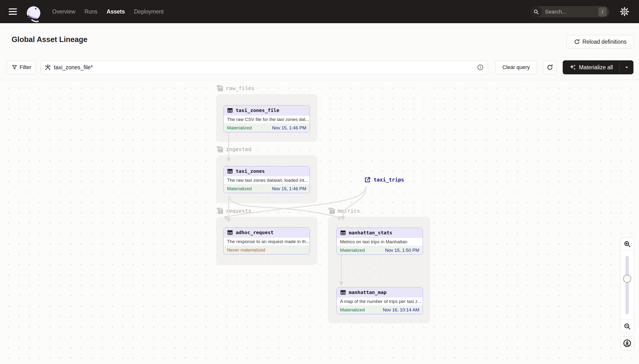  Describe the element at coordinates (627, 244) in the screenshot. I see `zoom-in-icon` at that location.